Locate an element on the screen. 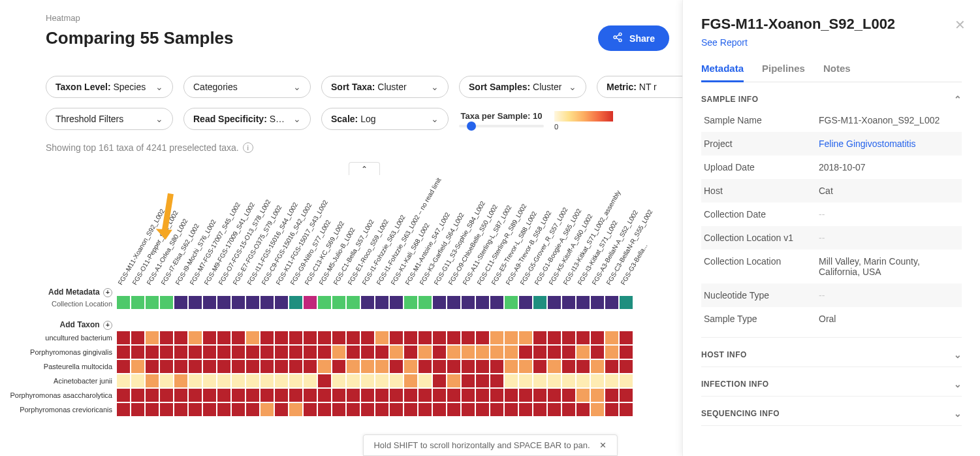  sort-taxa-dropdown: Sort Taxa: Cluster⌄ is located at coordinates (385, 87).